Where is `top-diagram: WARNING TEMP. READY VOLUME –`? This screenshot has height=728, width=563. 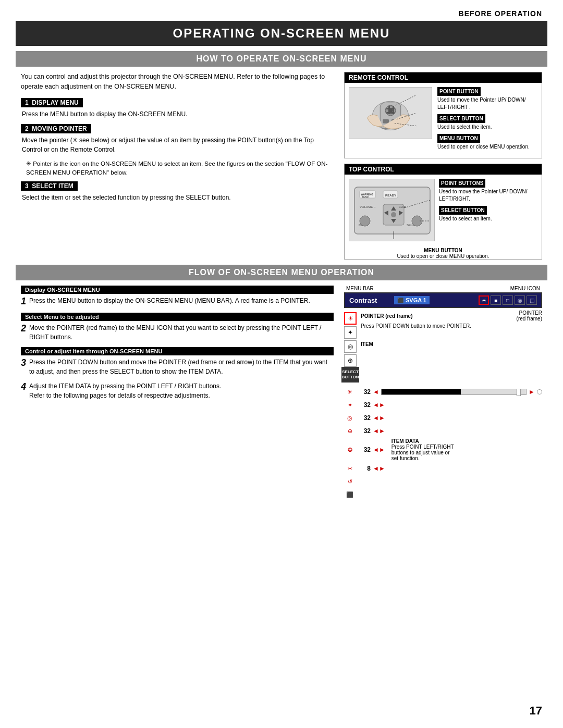
top-diagram: WARNING TEMP. READY VOLUME – is located at coordinates (443, 210).